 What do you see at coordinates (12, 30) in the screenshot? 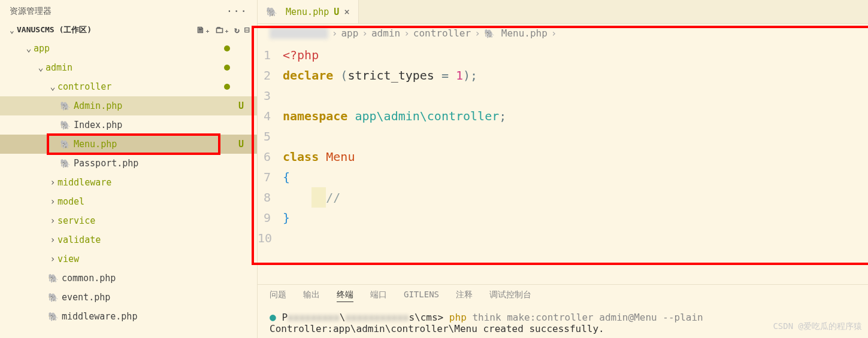
I see `chevron-down-icon: ⌄` at bounding box center [12, 30].